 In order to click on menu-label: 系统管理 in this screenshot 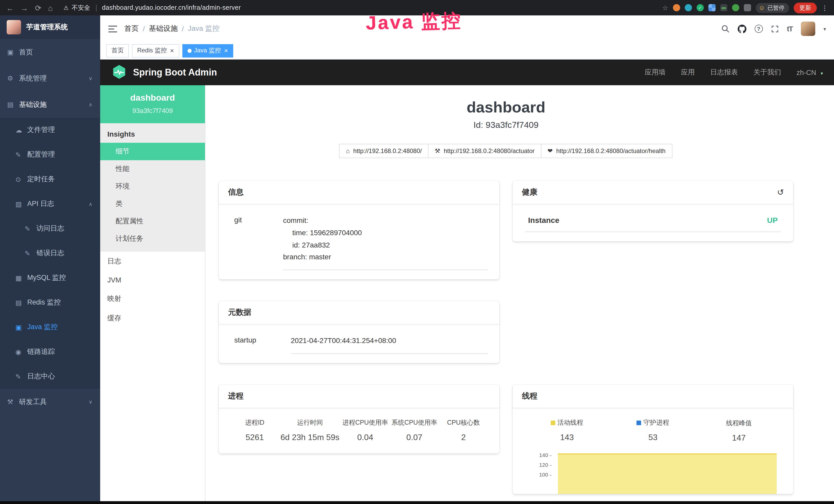, I will do `click(33, 78)`.